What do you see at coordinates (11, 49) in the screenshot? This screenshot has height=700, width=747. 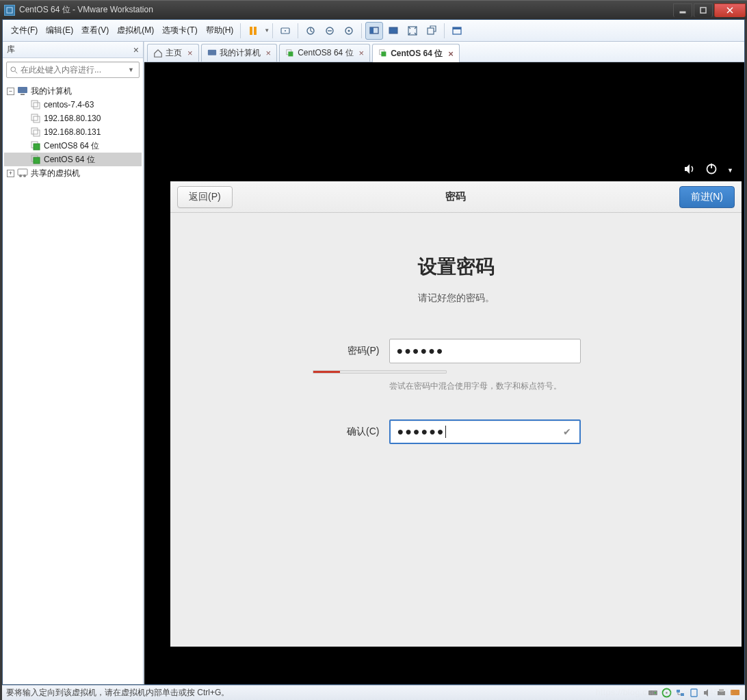 I see `sidebar-title: 库` at bounding box center [11, 49].